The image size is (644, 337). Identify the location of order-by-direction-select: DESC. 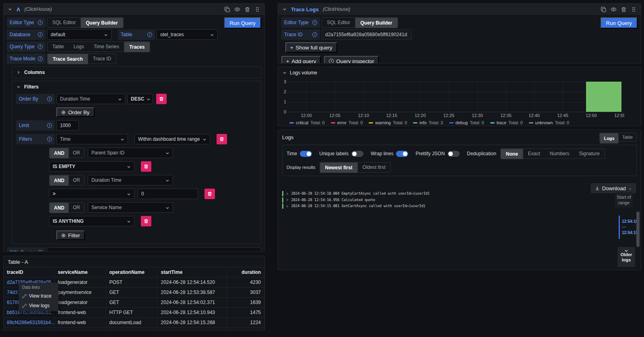
(140, 99).